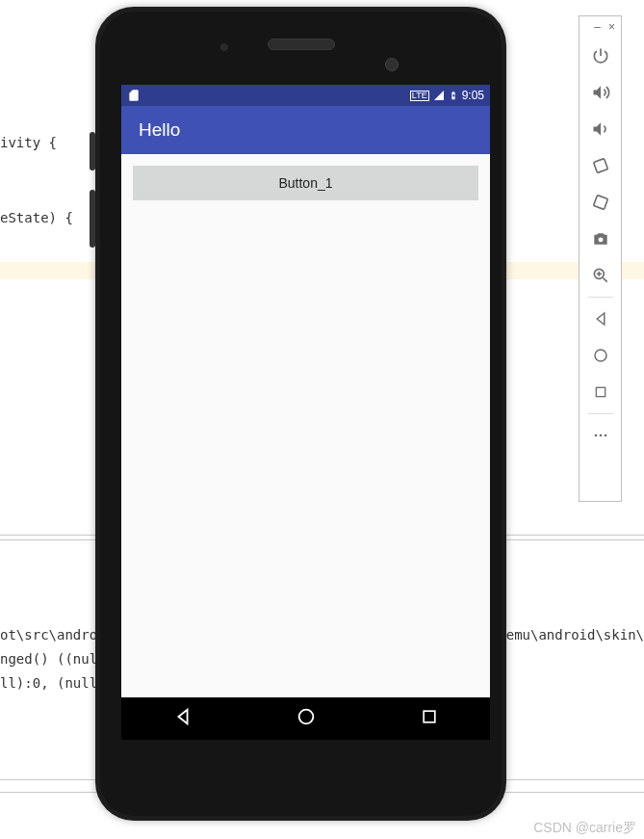 The image size is (644, 839). What do you see at coordinates (53, 683) in the screenshot?
I see `code-line: ll):0, (null)` at bounding box center [53, 683].